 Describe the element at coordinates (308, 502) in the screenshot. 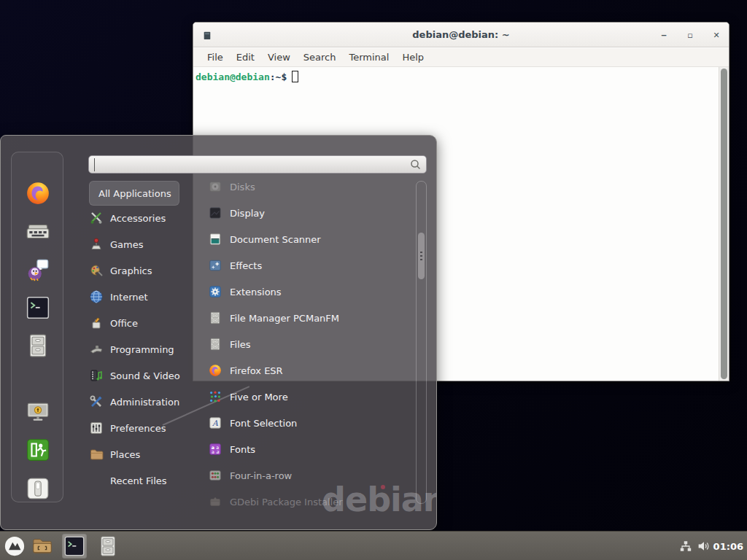

I see `app-gdebi-package-installer: GDebi Package Installer` at that location.